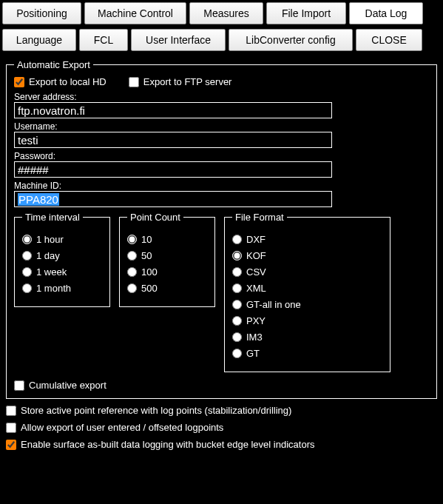 This screenshot has width=443, height=504. What do you see at coordinates (50, 240) in the screenshot?
I see `time-1hour-label: 1 hour` at bounding box center [50, 240].